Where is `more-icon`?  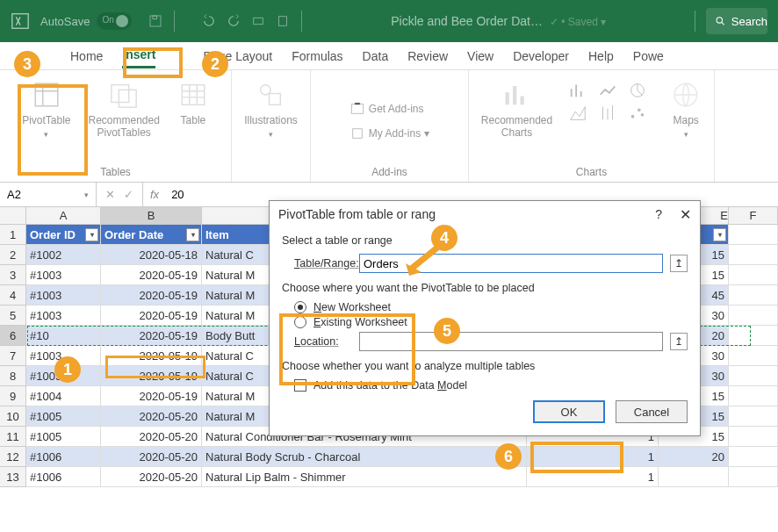 more-icon is located at coordinates (283, 21).